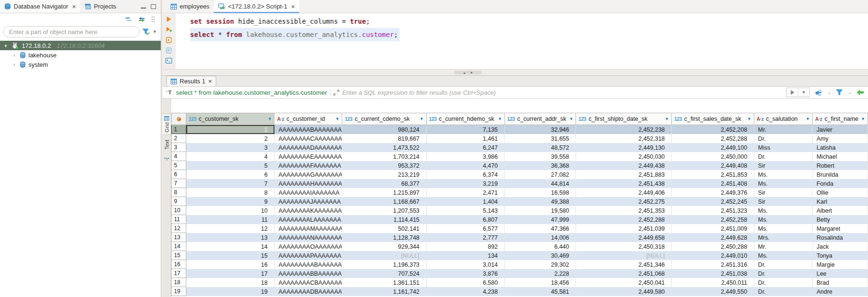  Describe the element at coordinates (840, 228) in the screenshot. I see `cell-c_first_name: Margaret` at that location.